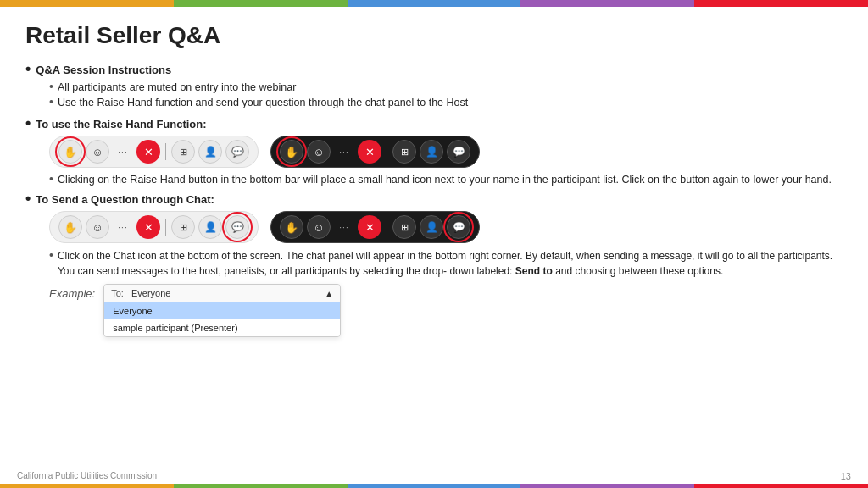  What do you see at coordinates (607, 3) in the screenshot?
I see `top-bar-purple` at bounding box center [607, 3].